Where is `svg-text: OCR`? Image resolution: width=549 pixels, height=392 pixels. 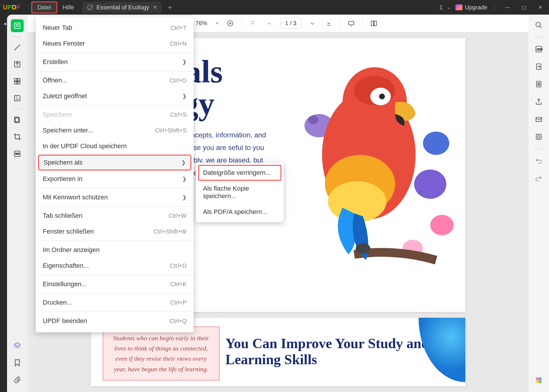
svg-text: OCR is located at coordinates (540, 49).